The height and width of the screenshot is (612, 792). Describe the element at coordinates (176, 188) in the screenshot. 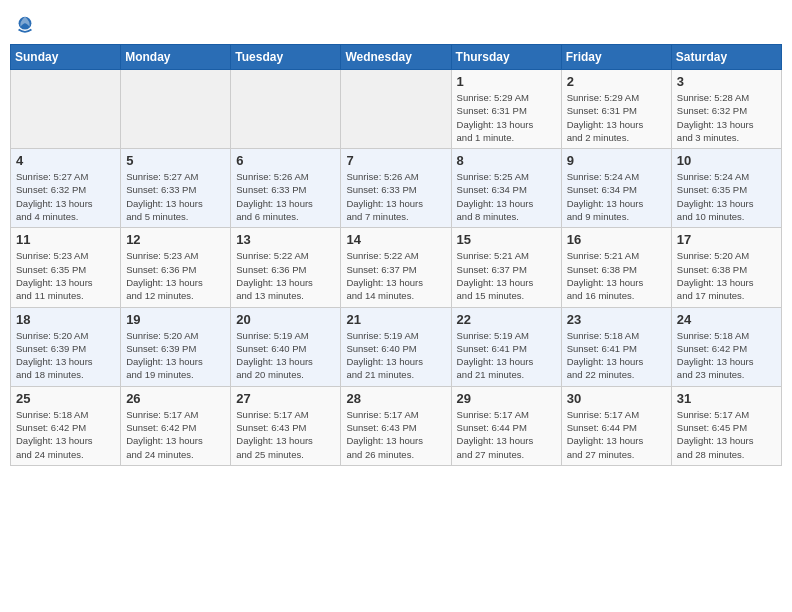

I see `calendar-cell: 5Sunrise: 5:27 AM Sunset: 6:33 PM Daylig…` at that location.